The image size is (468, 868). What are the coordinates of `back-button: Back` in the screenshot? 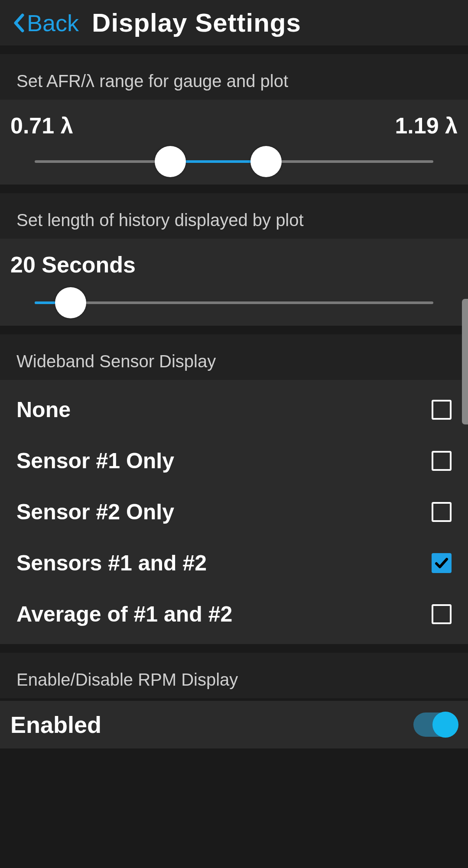 It's located at (46, 23).